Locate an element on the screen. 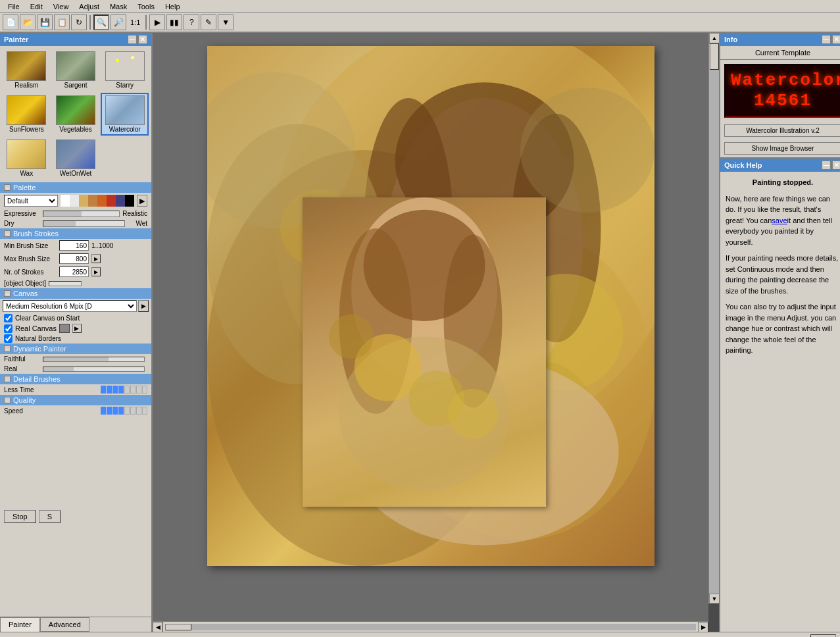  help-para1: Now, here are few things we can do. If y… is located at coordinates (783, 221).